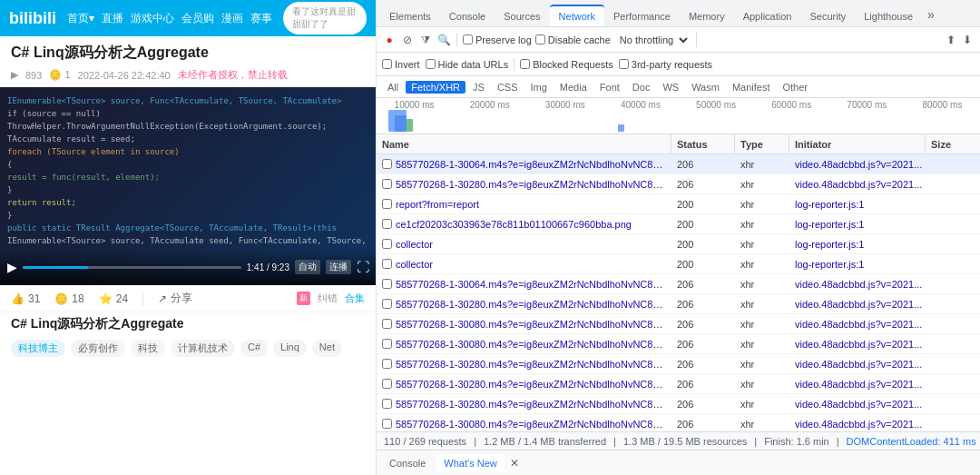 Image resolution: width=980 pixels, height=475 pixels. I want to click on bilibili-logo: bilibili, so click(33, 18).